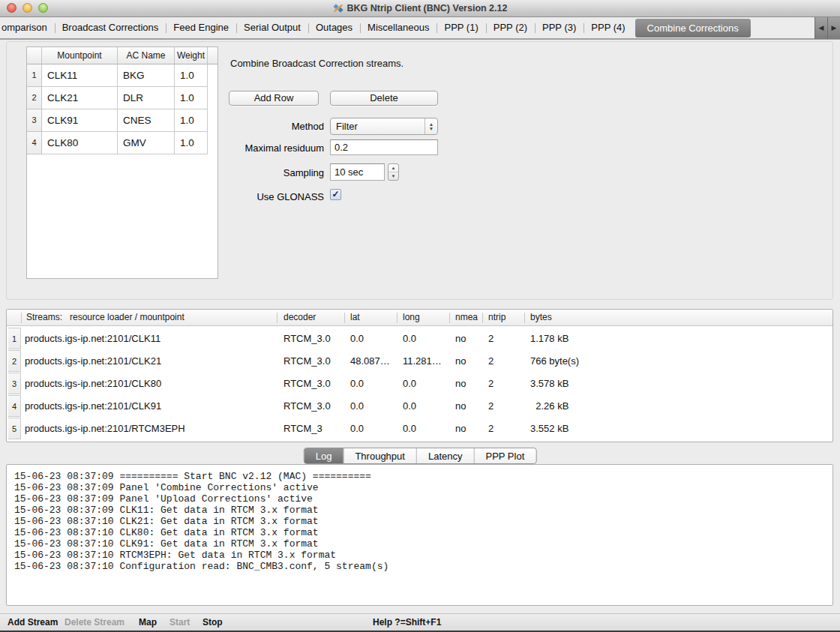  I want to click on tab-ppp-plot: PPP Plot, so click(504, 456).